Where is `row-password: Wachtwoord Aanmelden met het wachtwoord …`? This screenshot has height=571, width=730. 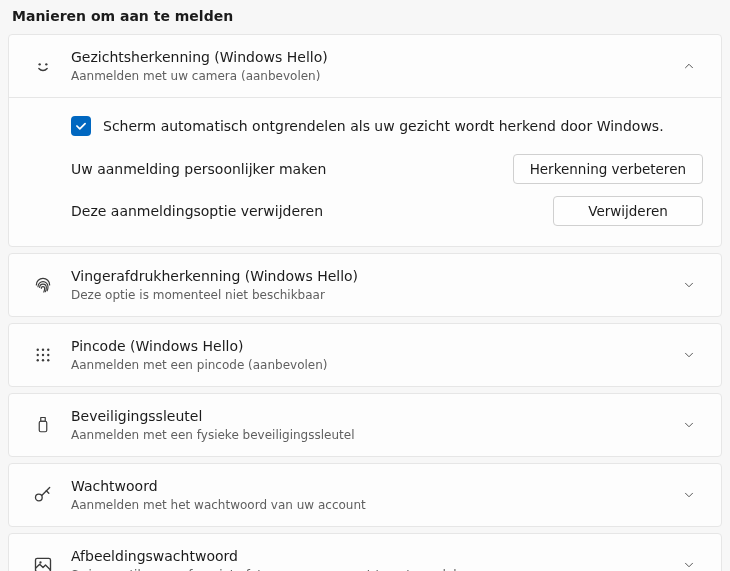
row-password: Wachtwoord Aanmelden met het wachtwoord … is located at coordinates (365, 495).